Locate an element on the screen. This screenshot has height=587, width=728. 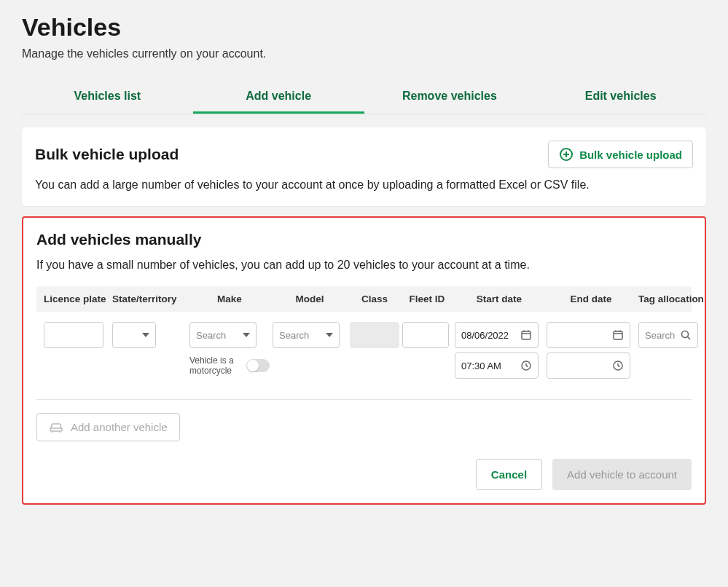
col-state: State/territory is located at coordinates (149, 299).